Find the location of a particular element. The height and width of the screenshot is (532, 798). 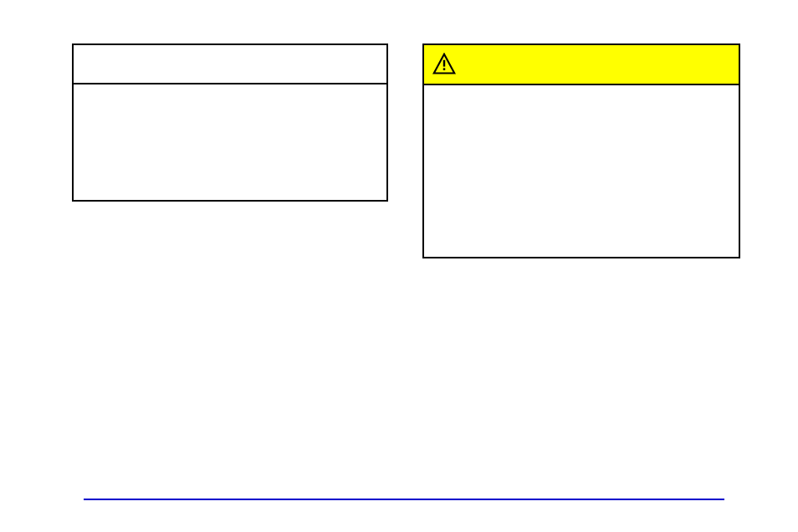

caution-header: CAUTION: is located at coordinates (581, 65).